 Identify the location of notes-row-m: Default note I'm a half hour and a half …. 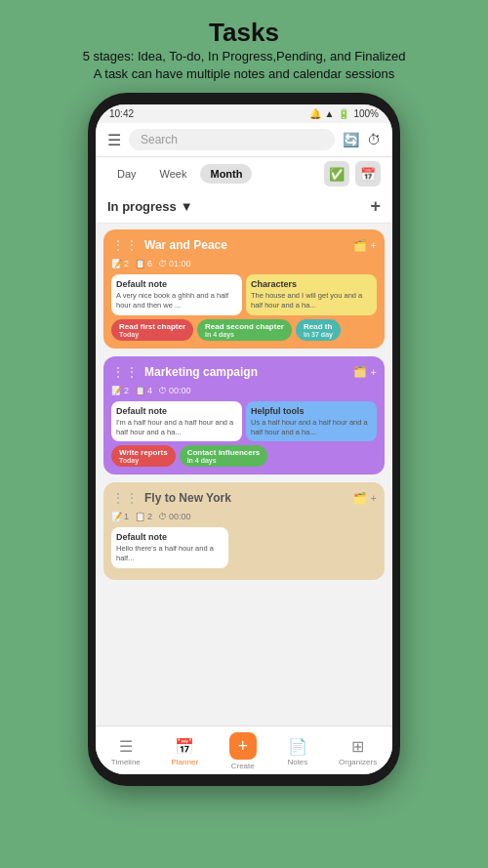
(244, 422).